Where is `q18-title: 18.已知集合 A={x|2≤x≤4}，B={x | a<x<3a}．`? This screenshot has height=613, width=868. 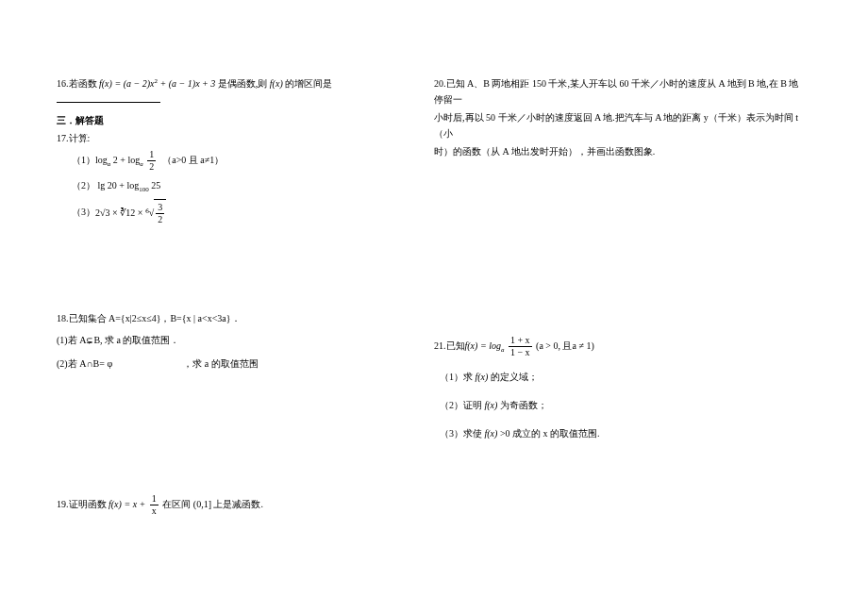
q18-title: 18.已知集合 A={x|2≤x≤4}，B={x | a<x<3a}． is located at coordinates (222, 319).